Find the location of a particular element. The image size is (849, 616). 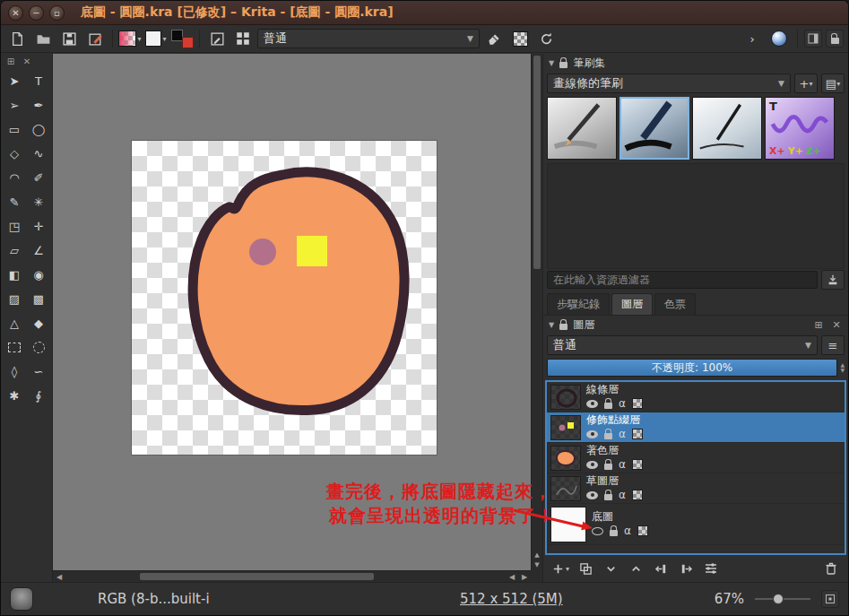

resource-import-button is located at coordinates (833, 280).